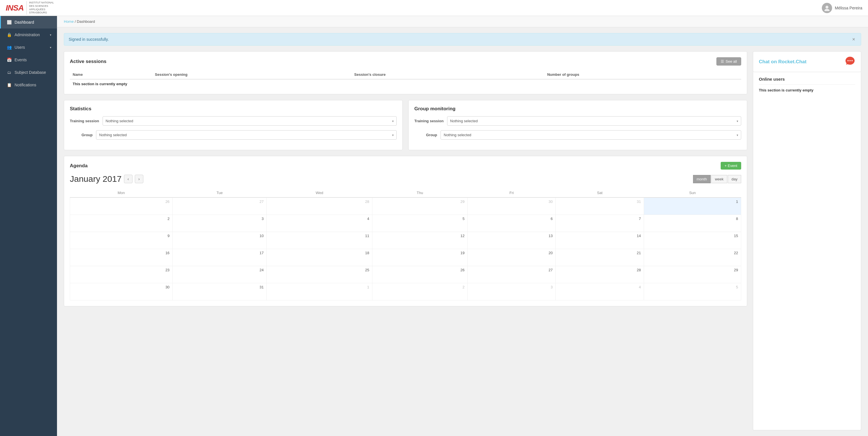  I want to click on calendar-day-cell: 20, so click(512, 257).